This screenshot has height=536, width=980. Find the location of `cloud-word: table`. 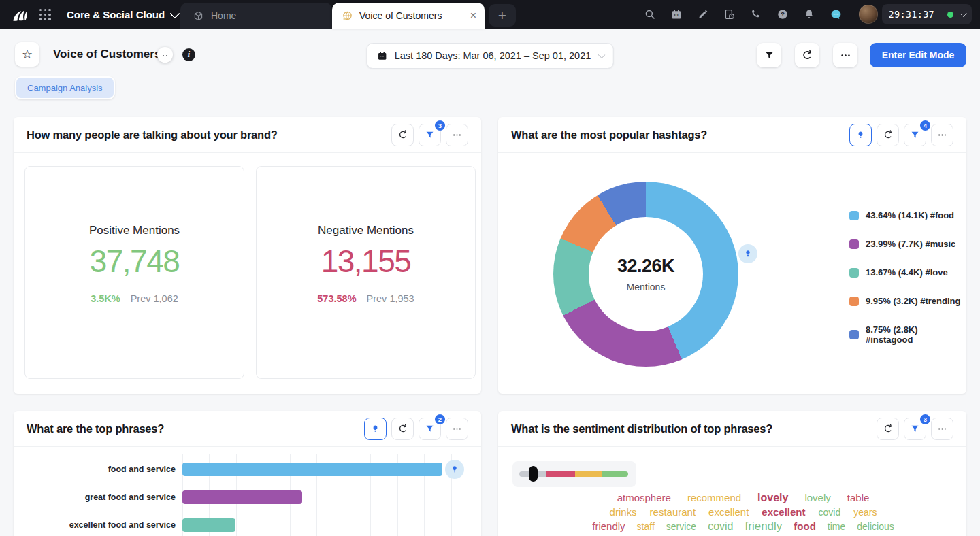

cloud-word: table is located at coordinates (859, 498).